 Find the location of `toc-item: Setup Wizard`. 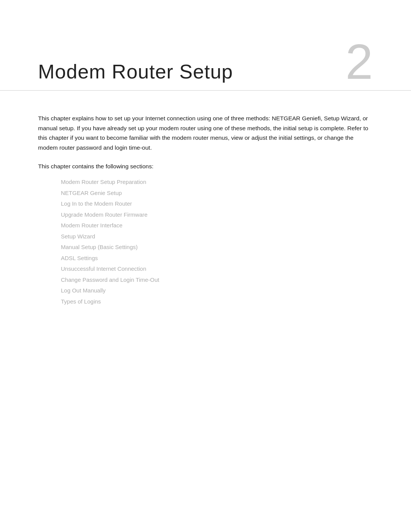

toc-item: Setup Wizard is located at coordinates (217, 237).